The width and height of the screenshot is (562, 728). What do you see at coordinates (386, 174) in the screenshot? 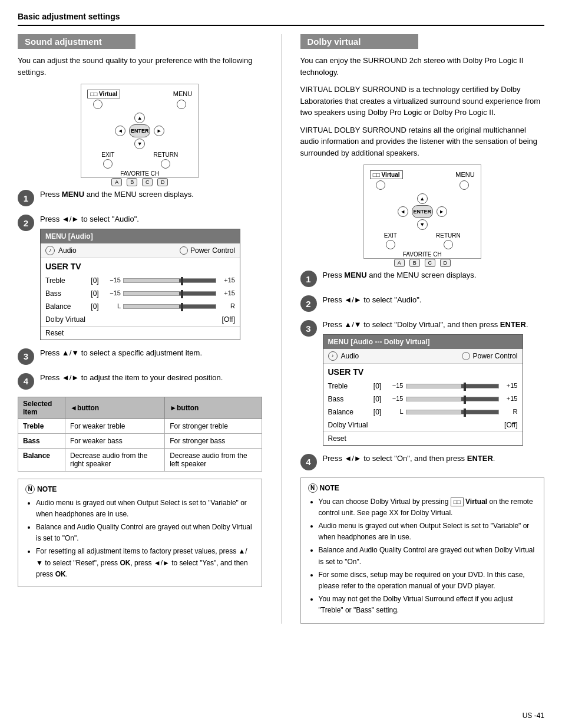
I see `virtual-box-right: □□ Virtual` at bounding box center [386, 174].